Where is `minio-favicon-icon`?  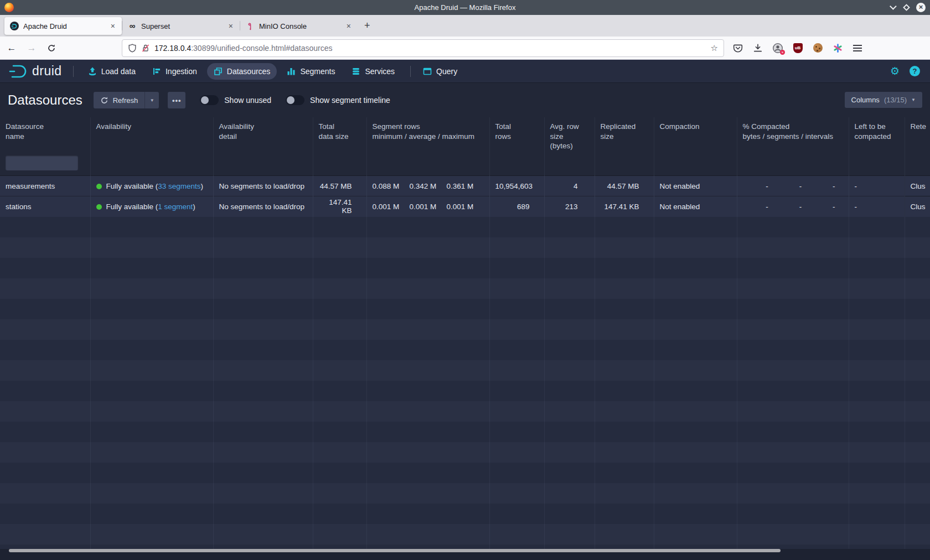 minio-favicon-icon is located at coordinates (250, 26).